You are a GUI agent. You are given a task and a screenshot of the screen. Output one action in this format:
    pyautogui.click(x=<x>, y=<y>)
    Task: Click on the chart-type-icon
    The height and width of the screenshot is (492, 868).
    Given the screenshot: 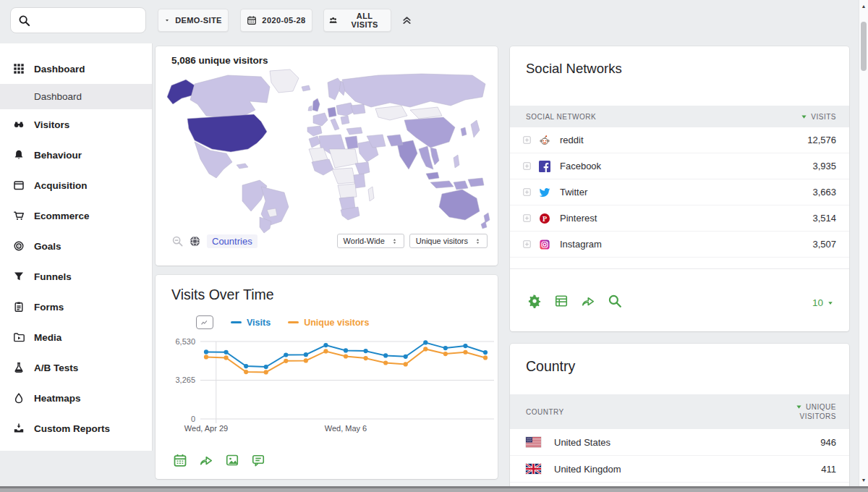 What is the action you would take?
    pyautogui.click(x=205, y=323)
    